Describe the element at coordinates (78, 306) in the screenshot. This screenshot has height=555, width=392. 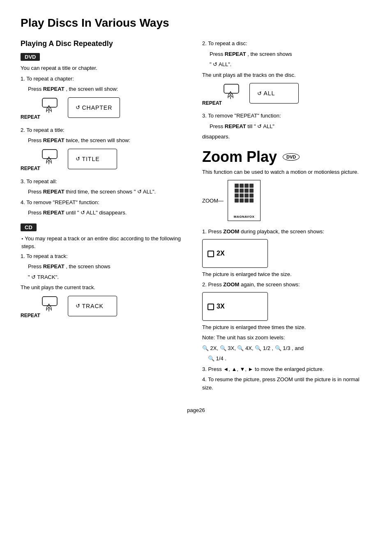
I see `circle-arrow-track: ↺` at that location.